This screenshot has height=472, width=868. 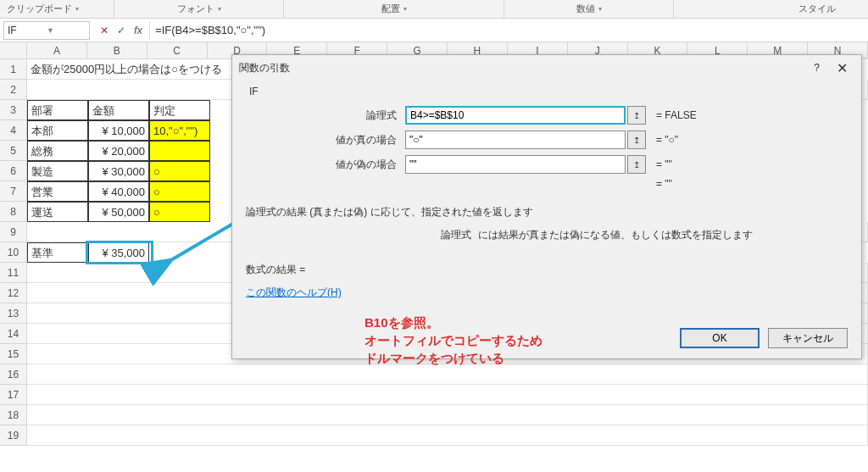 I want to click on function-help-link: この関数のヘルプ(H), so click(x=547, y=293).